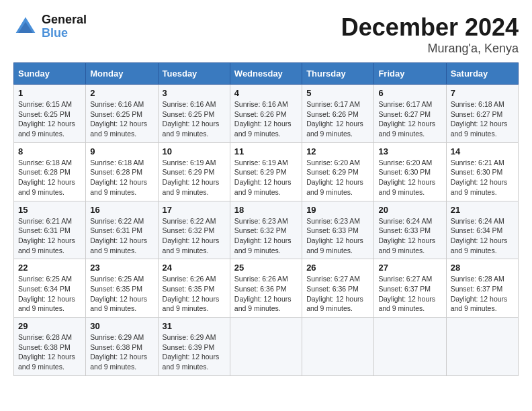 This screenshot has width=532, height=411. What do you see at coordinates (194, 236) in the screenshot?
I see `day-info: Sunrise: 6:22 AMSunset: 6:32 PMDaylight:…` at bounding box center [194, 236].